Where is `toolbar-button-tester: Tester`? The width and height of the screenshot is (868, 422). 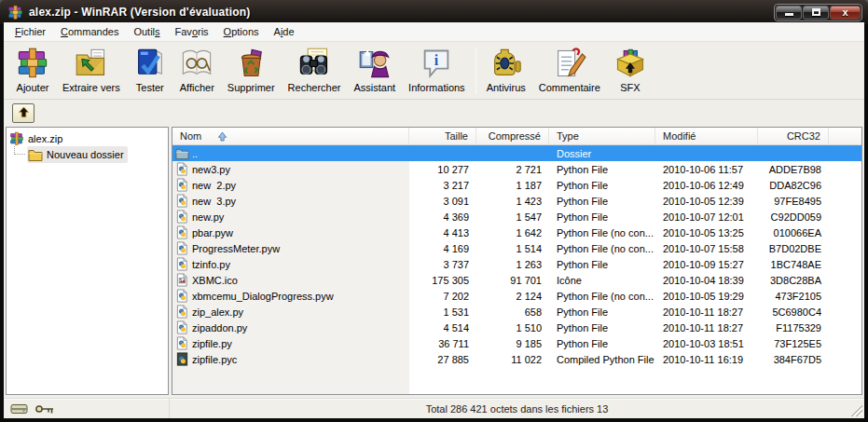
toolbar-button-tester: Tester is located at coordinates (150, 71).